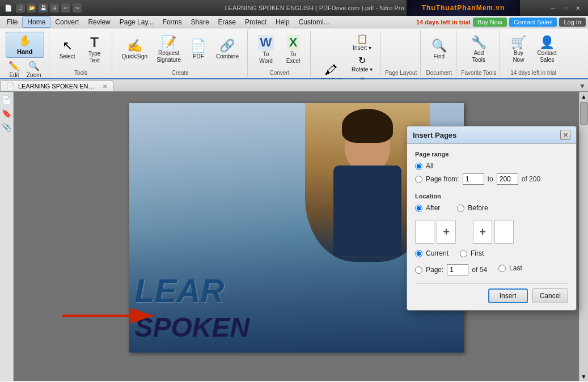 The height and width of the screenshot is (382, 588). I want to click on request-sig-button: 📝 RequestSignature, so click(169, 50).